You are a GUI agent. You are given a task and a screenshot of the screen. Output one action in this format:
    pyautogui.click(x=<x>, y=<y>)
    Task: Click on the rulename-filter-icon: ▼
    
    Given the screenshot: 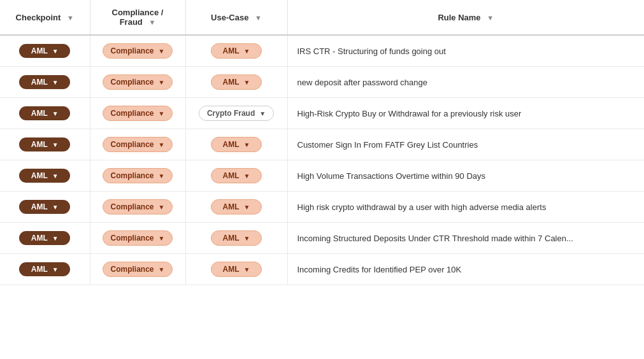 What is the action you would take?
    pyautogui.click(x=490, y=18)
    